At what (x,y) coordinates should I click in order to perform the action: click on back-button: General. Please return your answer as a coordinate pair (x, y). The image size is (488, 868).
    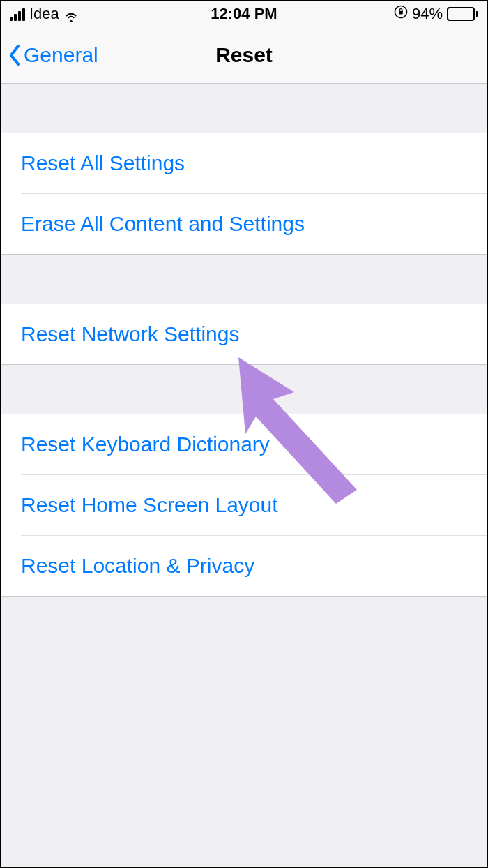
    Looking at the image, I should click on (50, 55).